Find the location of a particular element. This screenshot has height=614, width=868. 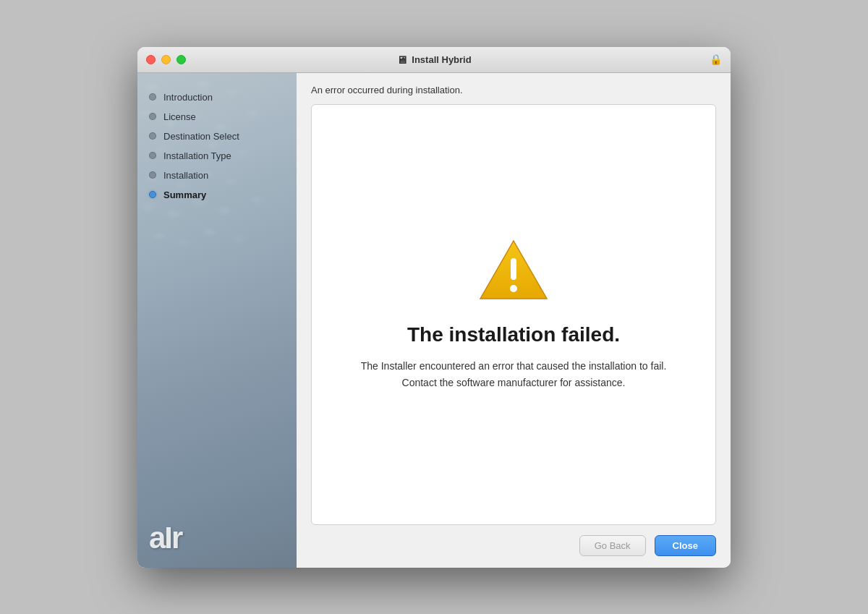

sidebar-item-installation-type: Installation Type is located at coordinates (217, 156).